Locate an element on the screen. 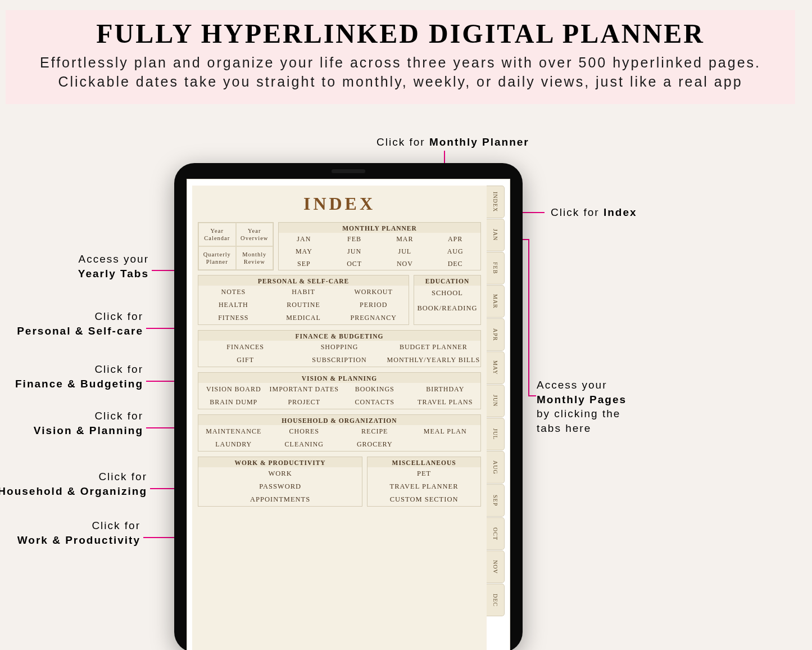 The height and width of the screenshot is (650, 812). section-link: BRAIN DUMP is located at coordinates (234, 403).